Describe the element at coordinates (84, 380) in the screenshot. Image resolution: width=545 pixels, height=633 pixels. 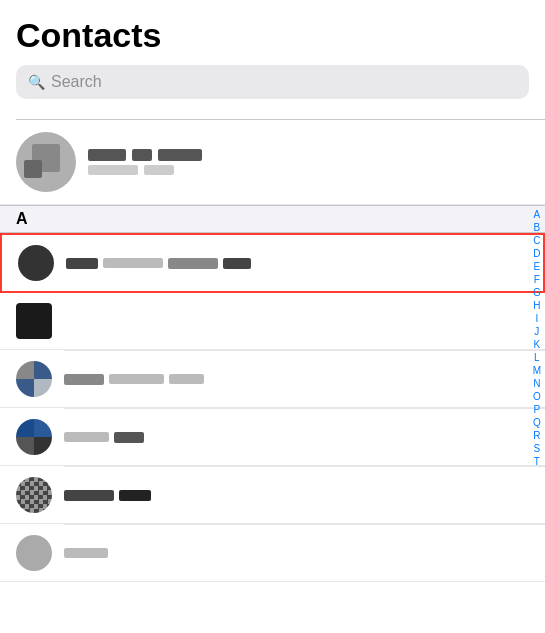
I see `name-bar-3a` at that location.